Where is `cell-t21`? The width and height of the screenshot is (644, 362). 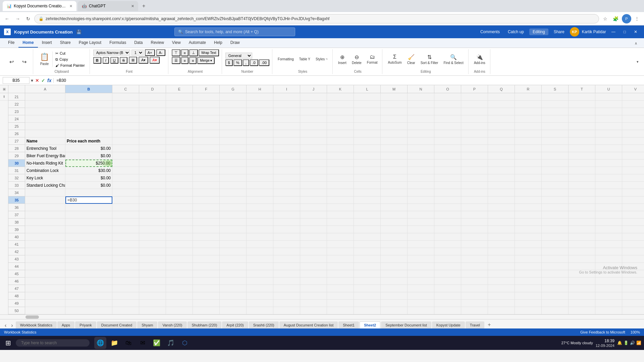 cell-t21 is located at coordinates (582, 97).